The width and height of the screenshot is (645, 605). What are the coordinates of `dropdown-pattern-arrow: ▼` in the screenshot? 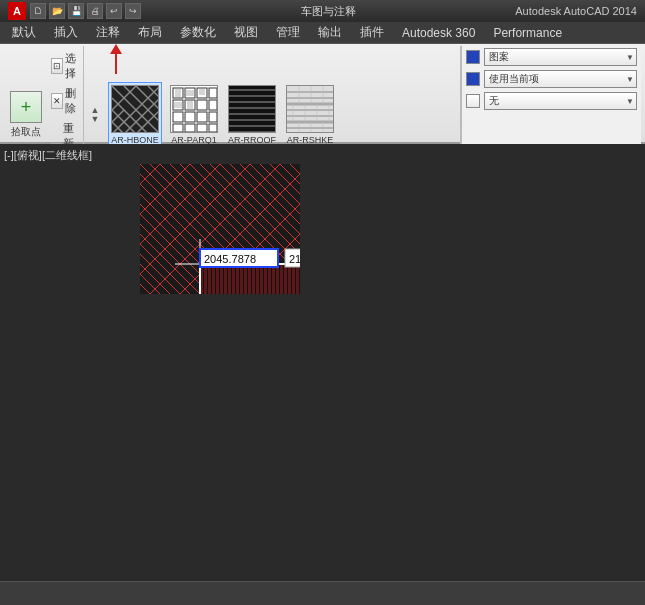 It's located at (630, 58).